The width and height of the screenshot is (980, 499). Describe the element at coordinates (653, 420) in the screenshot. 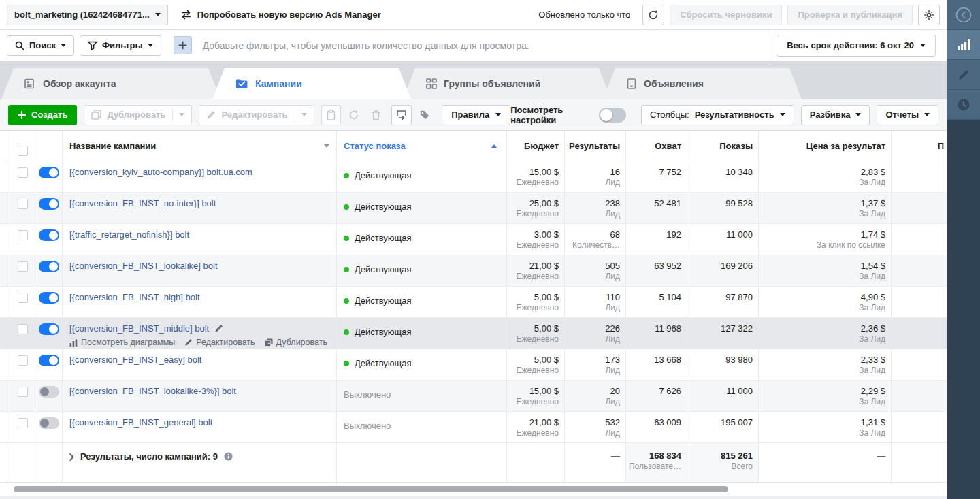

I see `reach-value: 63 009` at that location.